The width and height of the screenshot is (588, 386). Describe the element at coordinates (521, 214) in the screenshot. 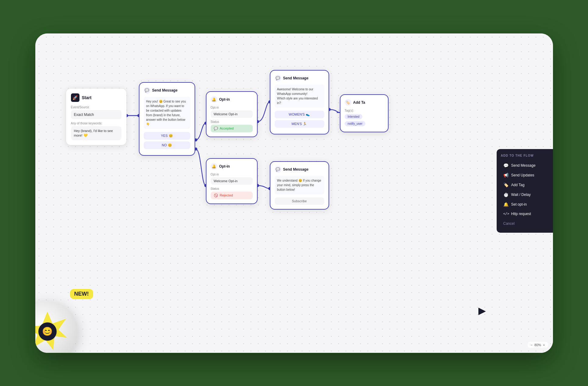

I see `menu-item-http-request-label: Http request` at that location.